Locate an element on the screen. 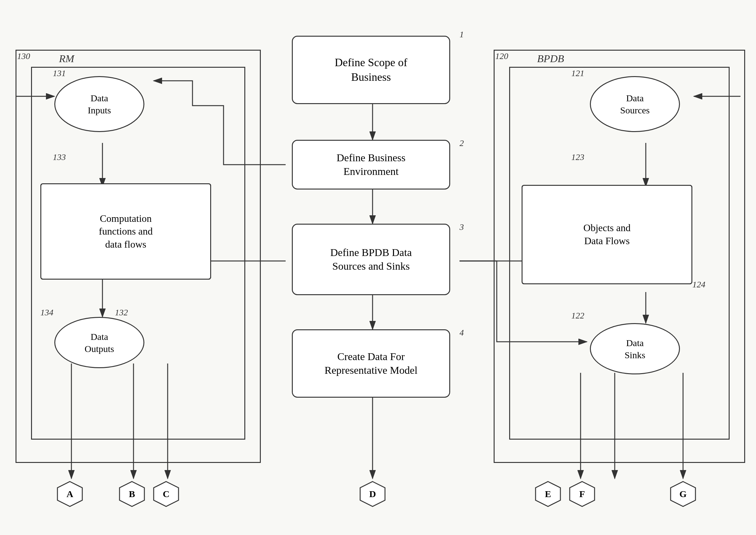  label-123: 123 is located at coordinates (578, 157).